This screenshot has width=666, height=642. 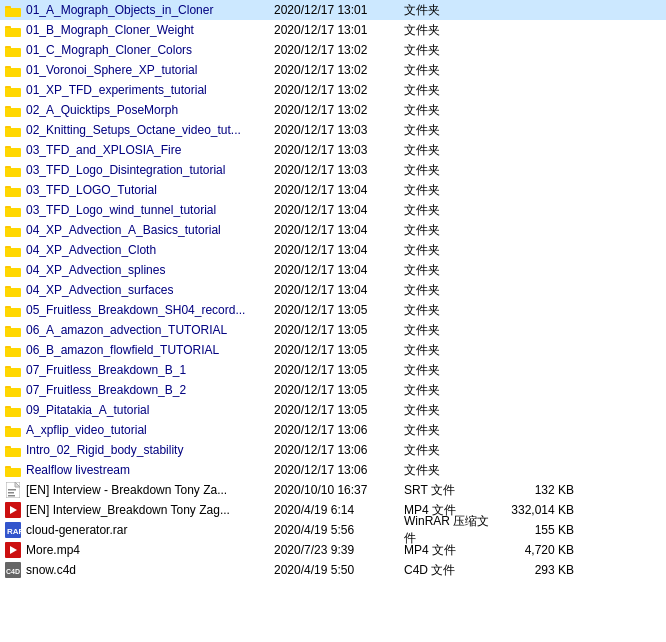 I want to click on file-date: 2020/7/23 9:39, so click(x=339, y=550).